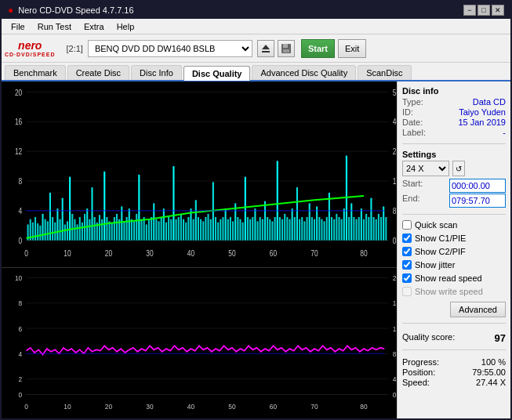 This screenshot has height=420, width=512. What do you see at coordinates (170, 49) in the screenshot?
I see `drive-select: BENQ DVD DD DW1640 BSLB` at bounding box center [170, 49].